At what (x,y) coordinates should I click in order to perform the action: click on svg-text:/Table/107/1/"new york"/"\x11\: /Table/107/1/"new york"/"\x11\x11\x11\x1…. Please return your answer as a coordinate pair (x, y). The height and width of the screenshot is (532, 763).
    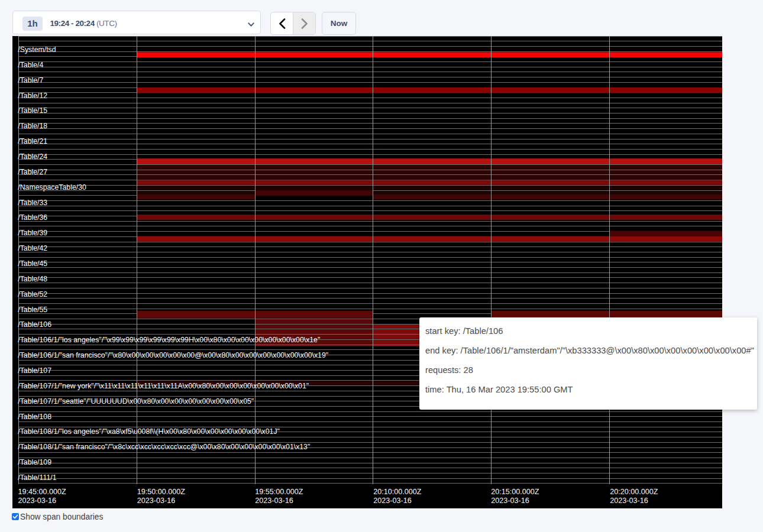
    Looking at the image, I should click on (163, 386).